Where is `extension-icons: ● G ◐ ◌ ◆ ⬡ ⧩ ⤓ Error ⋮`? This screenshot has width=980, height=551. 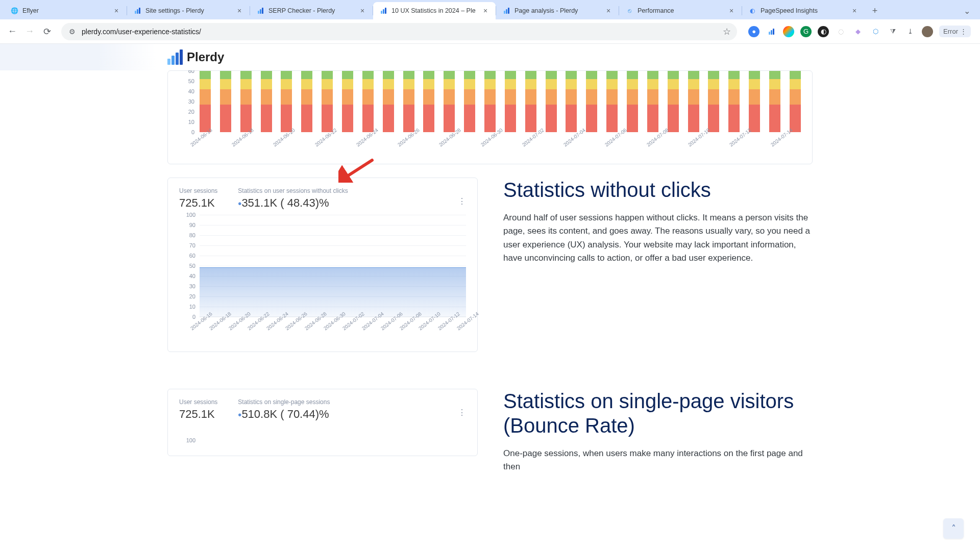
extension-icons: ● G ◐ ◌ ◆ ⬡ ⧩ ⤓ Error ⋮ is located at coordinates (860, 32).